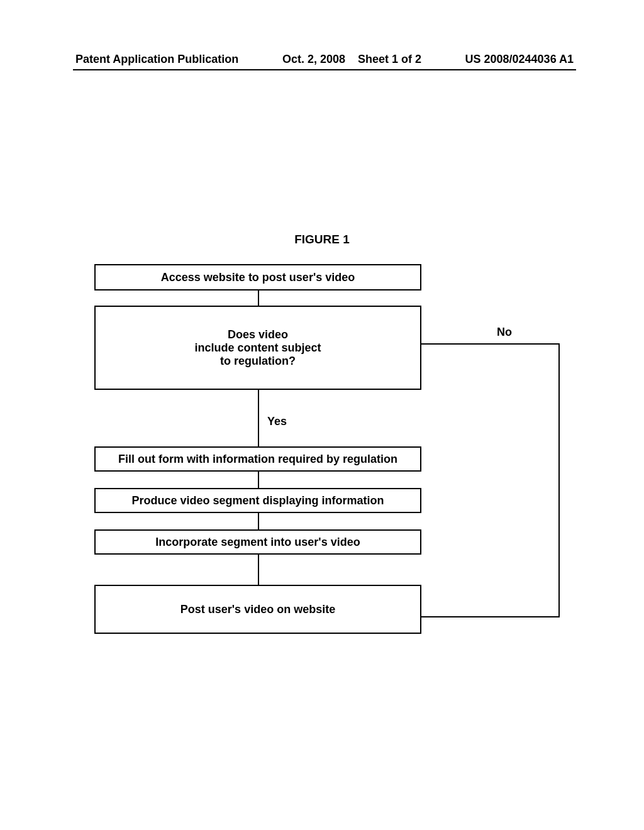 The width and height of the screenshot is (644, 830). Describe the element at coordinates (325, 70) in the screenshot. I see `header-rule` at that location.